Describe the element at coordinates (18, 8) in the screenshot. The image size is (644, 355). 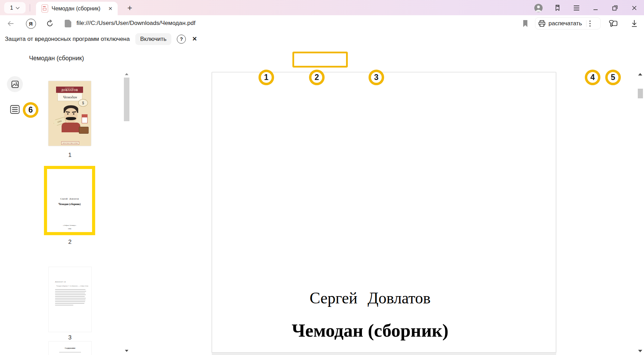
I see `chevron-down-icon` at that location.